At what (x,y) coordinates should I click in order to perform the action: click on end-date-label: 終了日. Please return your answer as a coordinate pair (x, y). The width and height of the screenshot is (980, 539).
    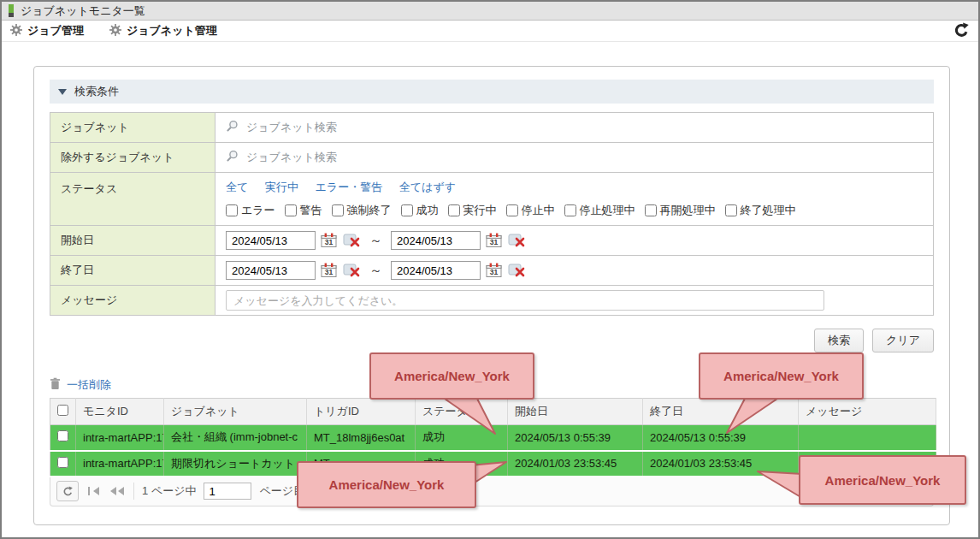
    Looking at the image, I should click on (133, 270).